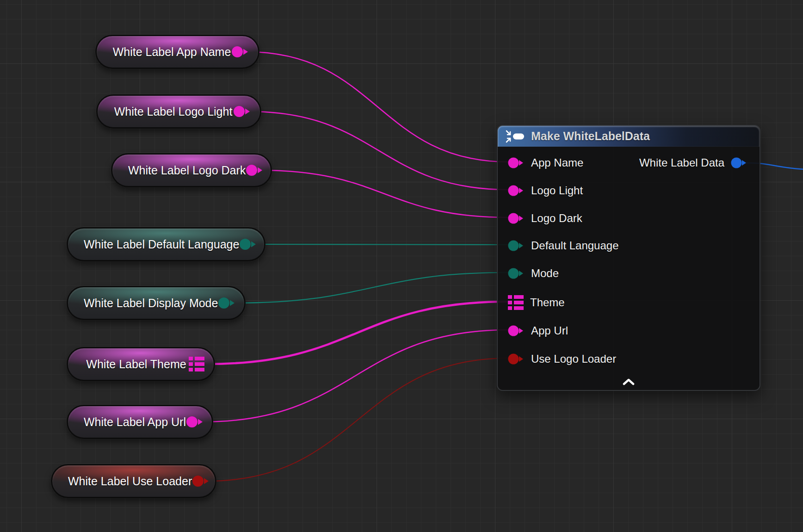 The image size is (803, 532). What do you see at coordinates (533, 273) in the screenshot?
I see `input-row-mode: Mode` at bounding box center [533, 273].